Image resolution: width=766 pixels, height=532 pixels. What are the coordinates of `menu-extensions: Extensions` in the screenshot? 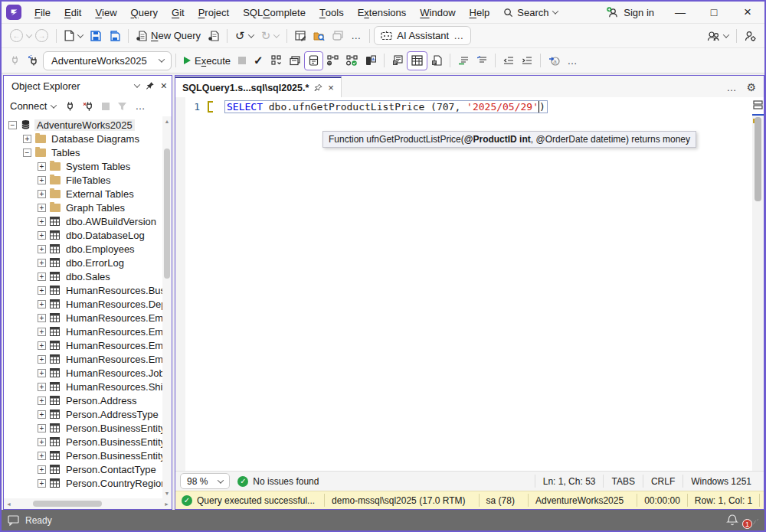 It's located at (382, 12).